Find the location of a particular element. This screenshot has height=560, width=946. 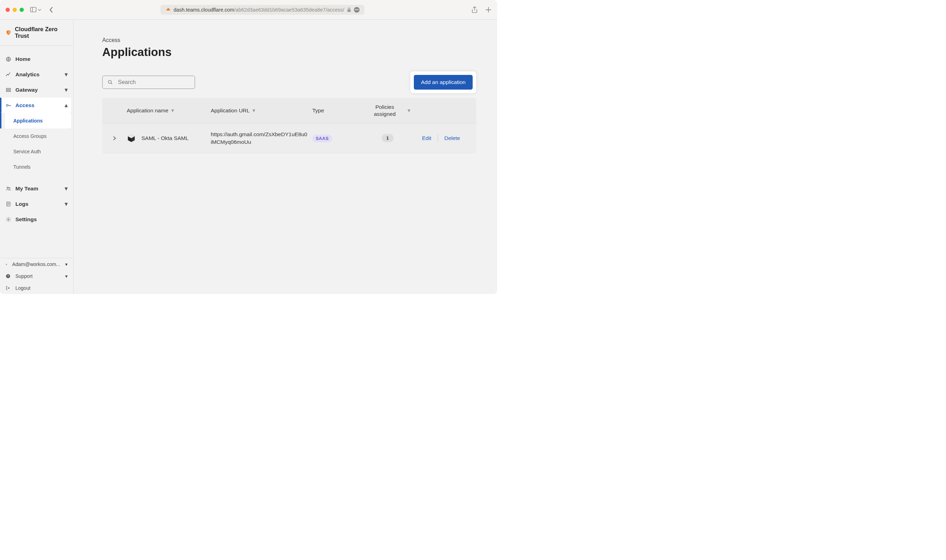

reader-icon: ••• is located at coordinates (357, 10).